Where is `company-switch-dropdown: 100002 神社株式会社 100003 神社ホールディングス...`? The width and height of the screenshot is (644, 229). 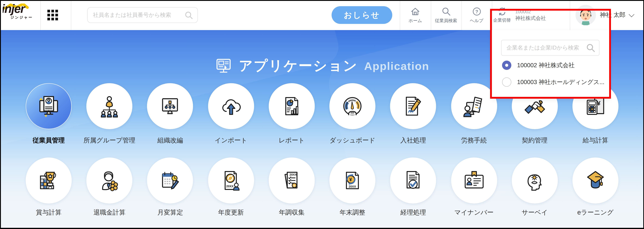 company-switch-dropdown: 100002 神社株式会社 100003 神社ホールディングス... is located at coordinates (550, 64).